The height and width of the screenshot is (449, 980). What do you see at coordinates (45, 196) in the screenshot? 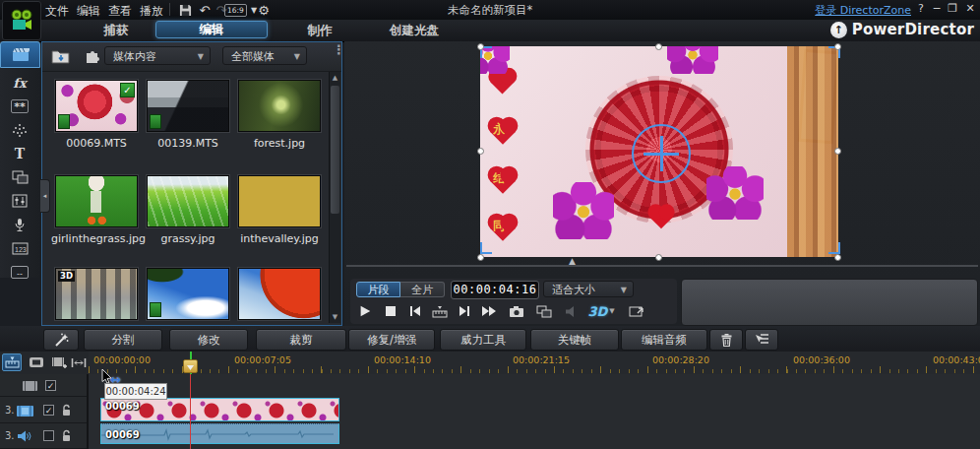
I see `panel-collapse-handle: ◂` at bounding box center [45, 196].